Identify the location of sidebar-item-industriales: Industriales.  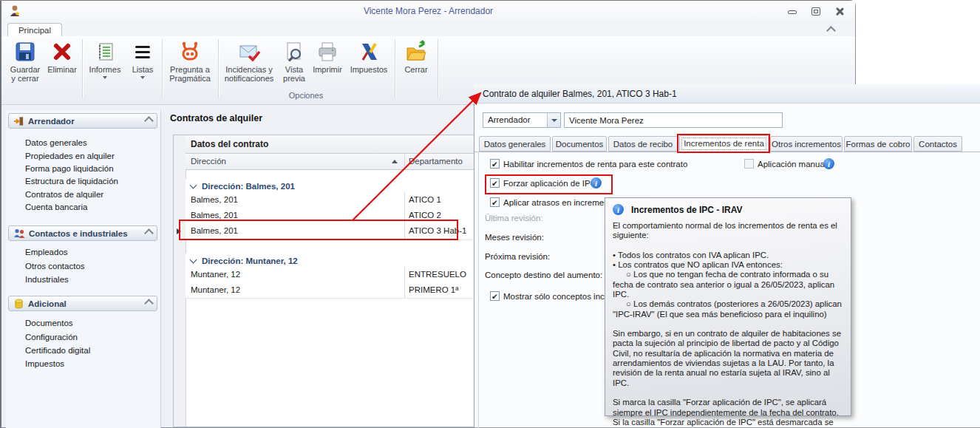
(88, 281).